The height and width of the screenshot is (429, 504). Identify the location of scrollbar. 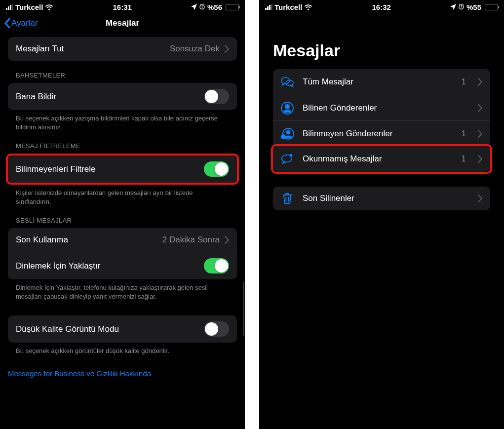
(244, 309).